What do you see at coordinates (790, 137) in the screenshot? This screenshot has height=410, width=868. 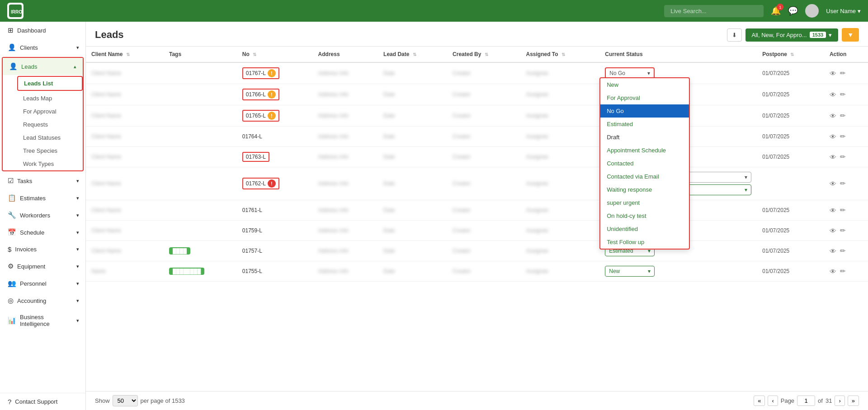 I see `cell-postpone: 01/07/2025` at bounding box center [790, 137].